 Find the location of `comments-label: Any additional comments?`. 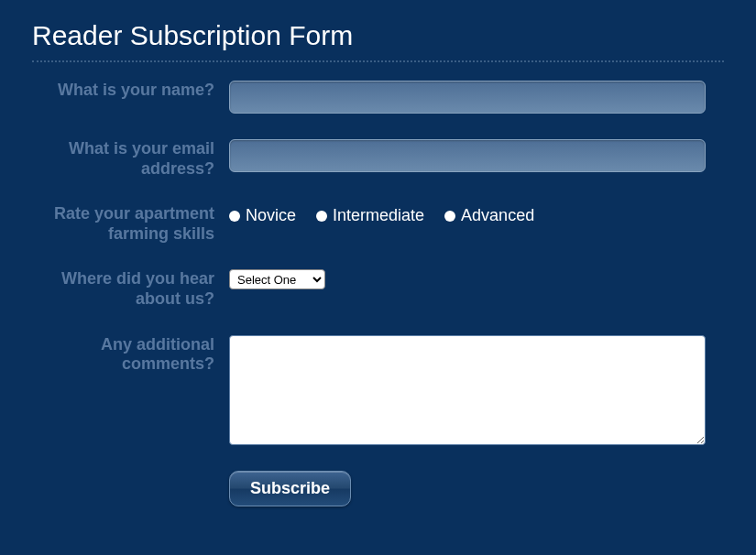

comments-label: Any additional comments? is located at coordinates (130, 355).